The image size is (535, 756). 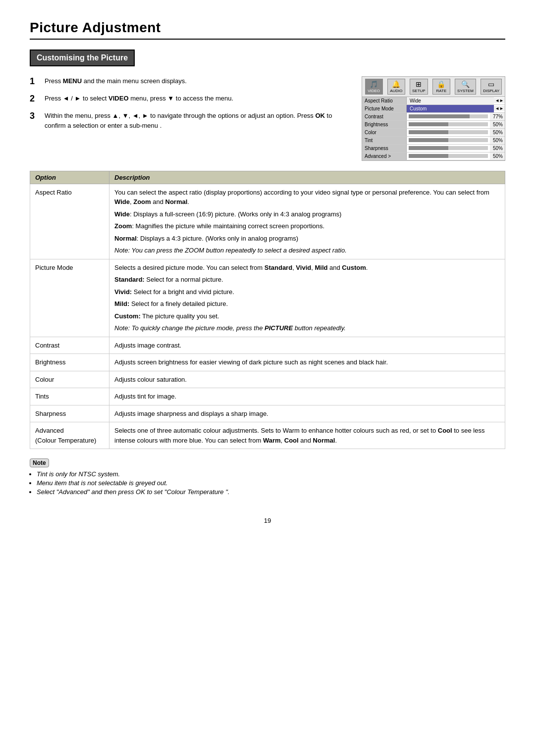 What do you see at coordinates (448, 148) in the screenshot?
I see `menu-row-sharpness-bar` at bounding box center [448, 148].